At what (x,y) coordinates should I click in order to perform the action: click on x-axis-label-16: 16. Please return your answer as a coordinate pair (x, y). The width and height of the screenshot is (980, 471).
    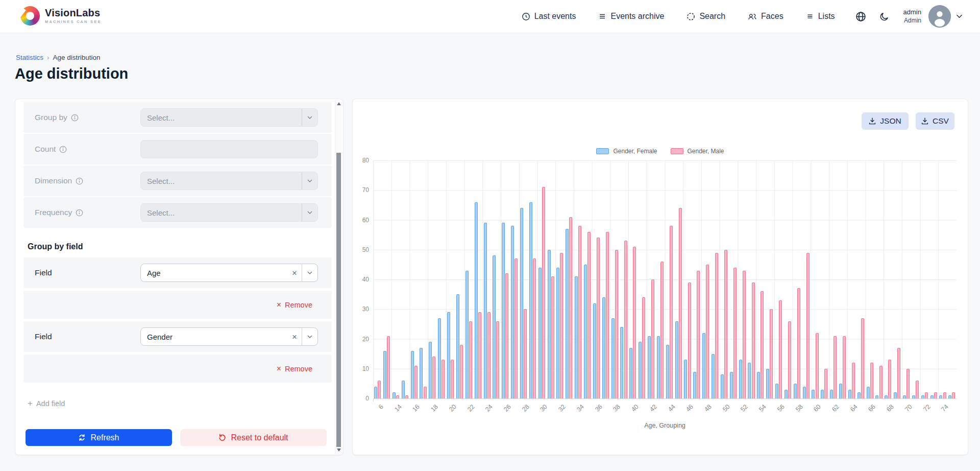
    Looking at the image, I should click on (416, 408).